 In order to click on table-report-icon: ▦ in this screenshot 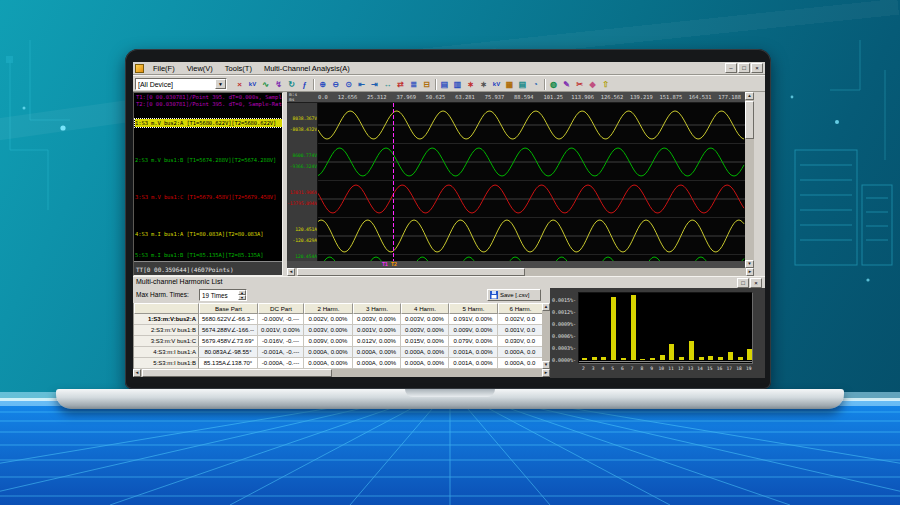, I will do `click(510, 84)`.